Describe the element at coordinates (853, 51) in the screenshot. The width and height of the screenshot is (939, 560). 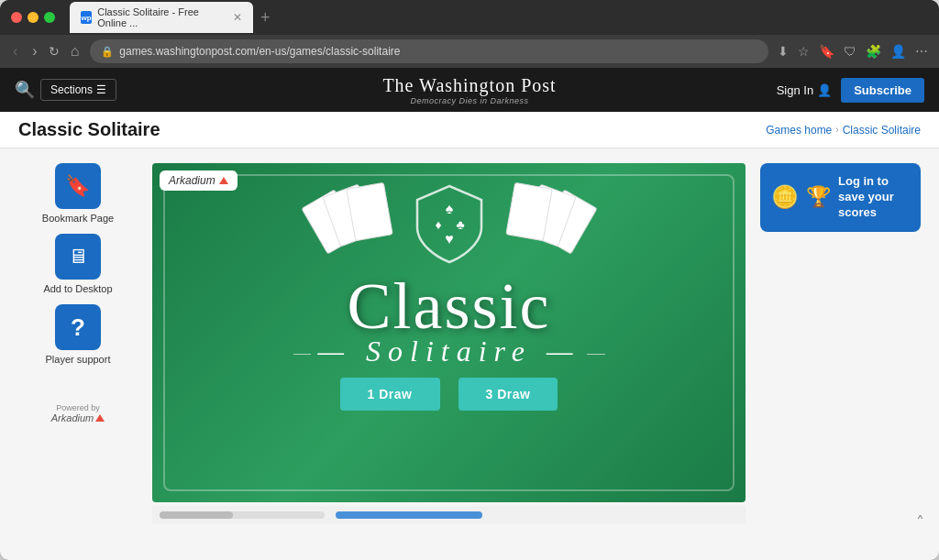
I see `address-actions: ⬇ ☆ 🔖 🛡 🧩 👤 ⋯` at that location.